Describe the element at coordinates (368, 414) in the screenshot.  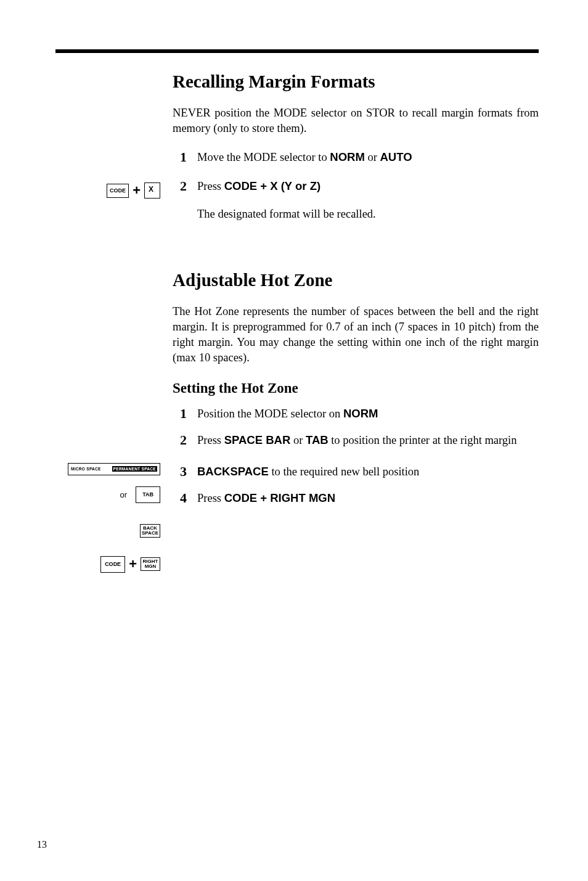
I see `step-text: Position the MODE selector on NORM` at that location.